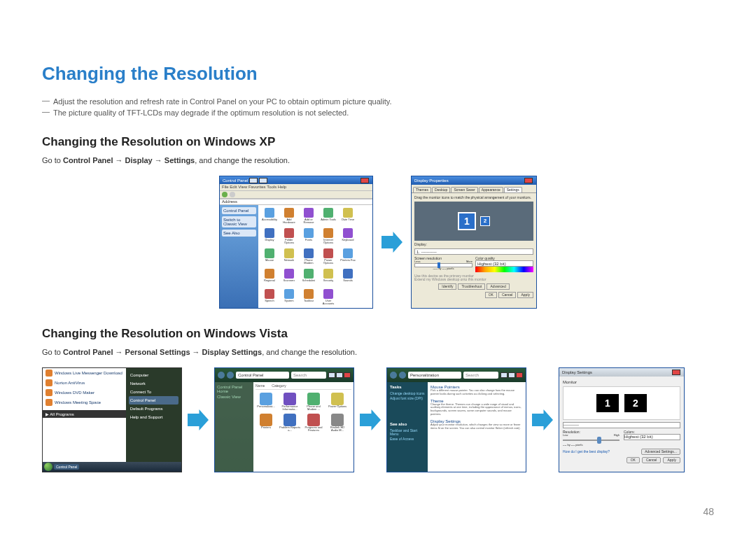 This screenshot has width=756, height=534. Describe the element at coordinates (309, 375) in the screenshot. I see `vista-cp-search: Search` at that location.